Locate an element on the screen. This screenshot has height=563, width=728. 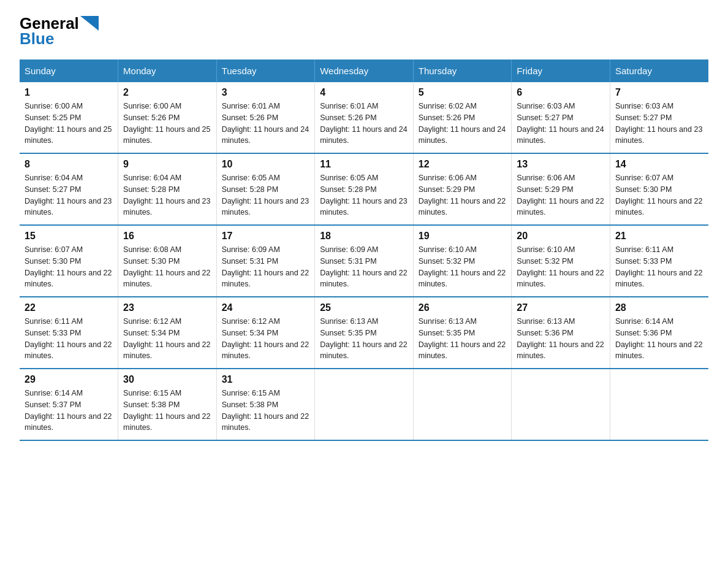
weekday-header-sunday: Sunday is located at coordinates (69, 71).